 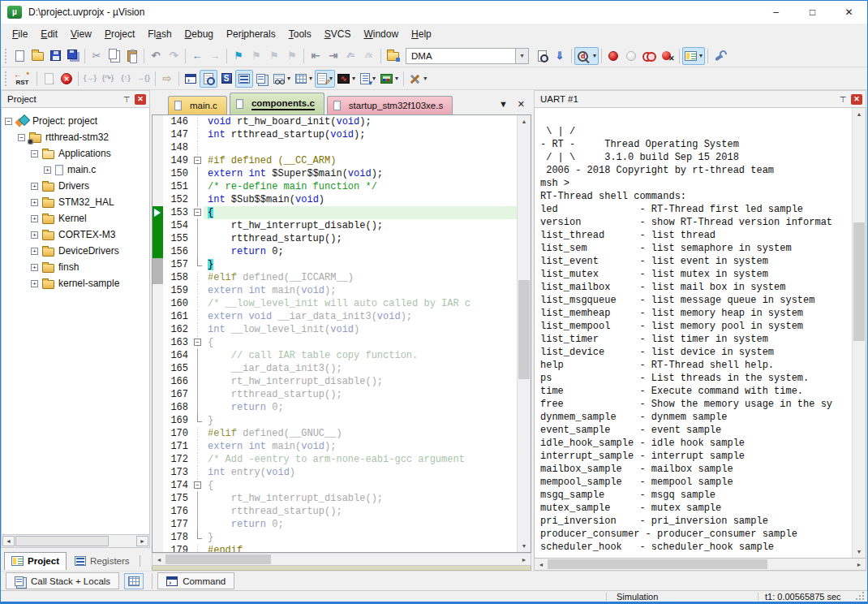 What do you see at coordinates (256, 56) in the screenshot?
I see `bookmark-prev-icon: ⚑` at bounding box center [256, 56].